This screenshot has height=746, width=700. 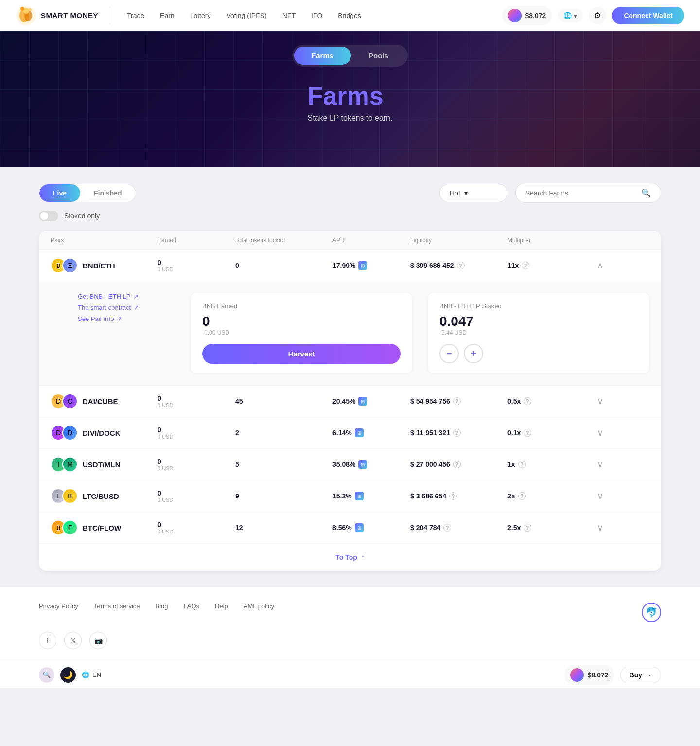 I want to click on twitter-icon: 𝕏, so click(x=73, y=640).